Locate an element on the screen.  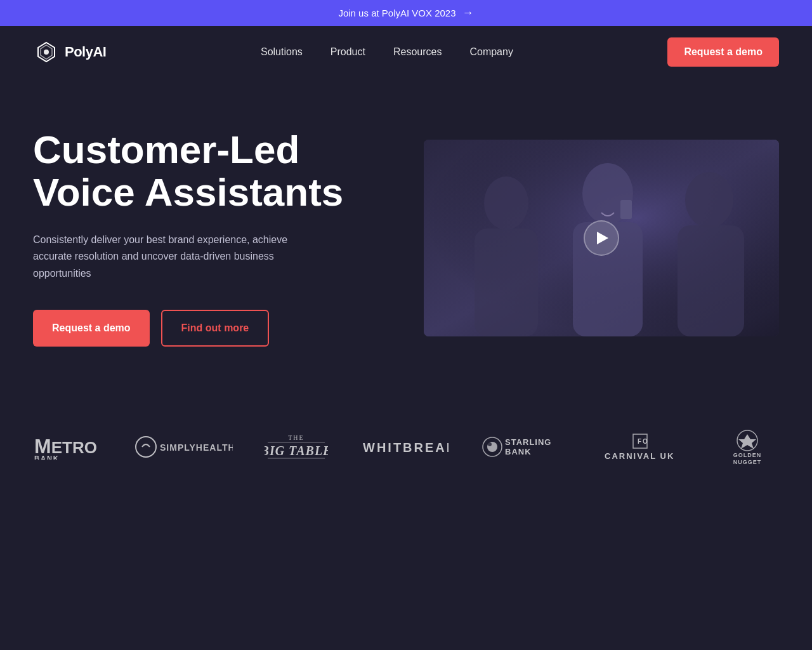
banner-arrow-icon: → is located at coordinates (468, 13).